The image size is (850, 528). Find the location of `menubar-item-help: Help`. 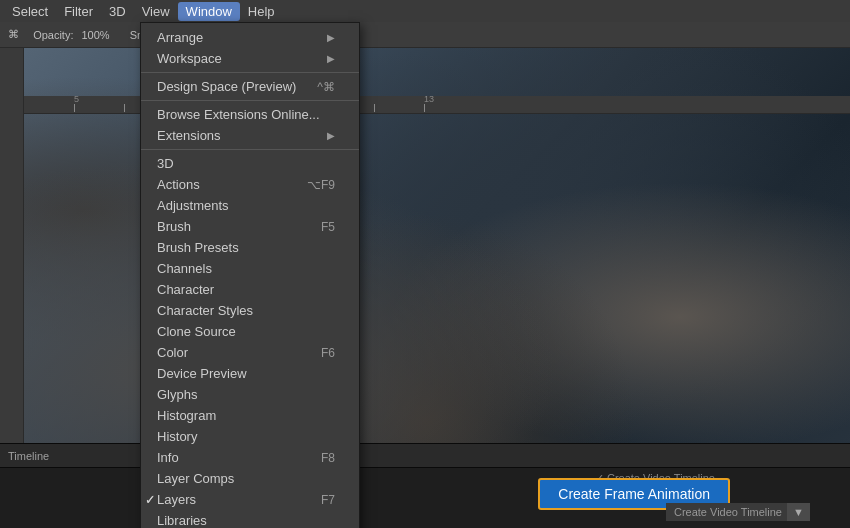

menubar-item-help: Help is located at coordinates (262, 12).